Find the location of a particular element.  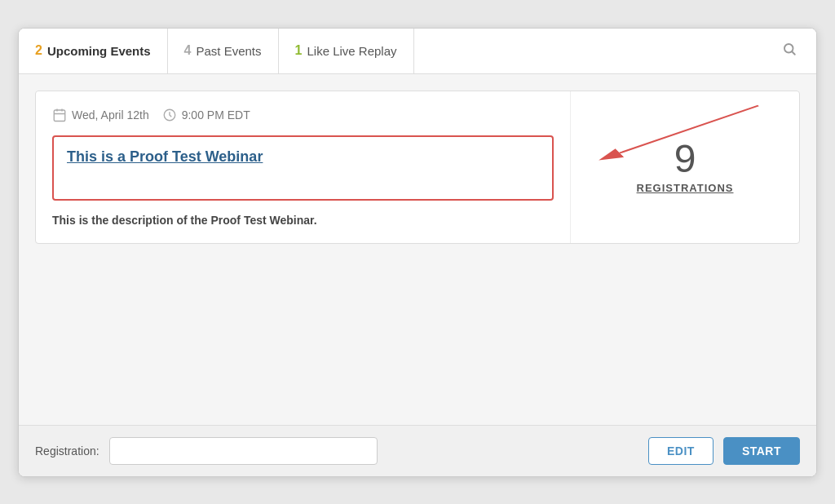

upcoming-label: Upcoming Events is located at coordinates (99, 51).